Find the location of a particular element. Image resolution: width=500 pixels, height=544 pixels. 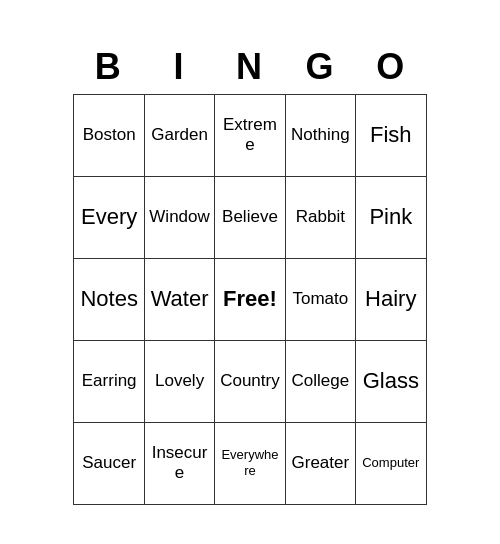

bingo-cell: Free! is located at coordinates (250, 299).